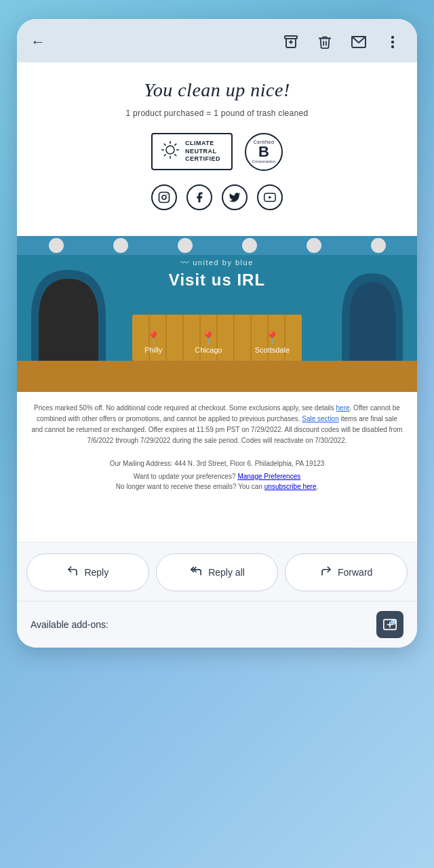 The image size is (434, 868). What do you see at coordinates (235, 197) in the screenshot?
I see `twitter-icon` at bounding box center [235, 197].